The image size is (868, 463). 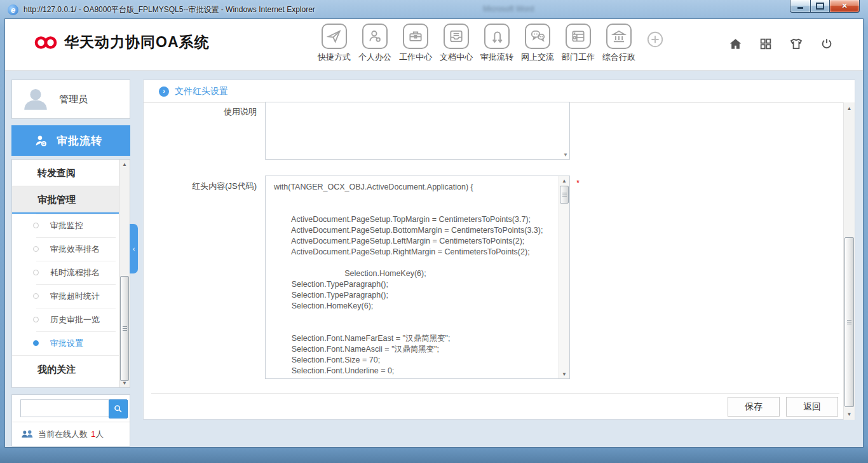 What do you see at coordinates (125, 273) in the screenshot?
I see `sidebar-scrollbar: ▲ ▼` at bounding box center [125, 273].